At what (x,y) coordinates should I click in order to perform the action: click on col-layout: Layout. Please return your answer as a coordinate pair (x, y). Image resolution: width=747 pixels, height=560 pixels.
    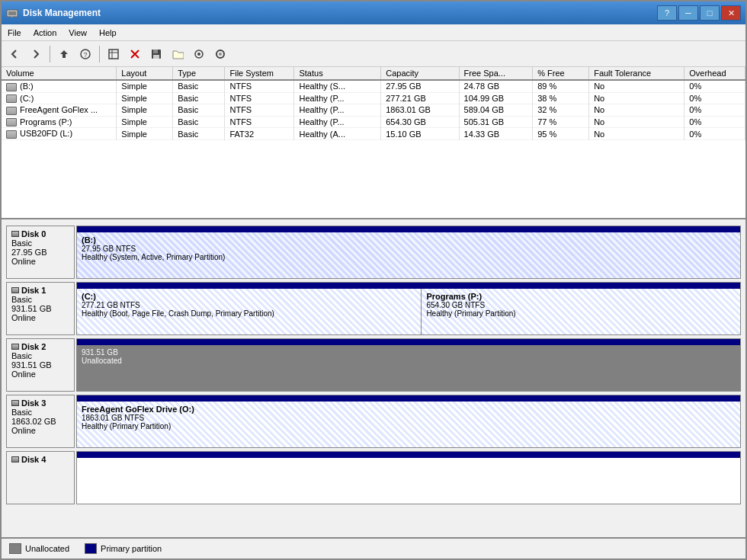
    Looking at the image, I should click on (145, 73).